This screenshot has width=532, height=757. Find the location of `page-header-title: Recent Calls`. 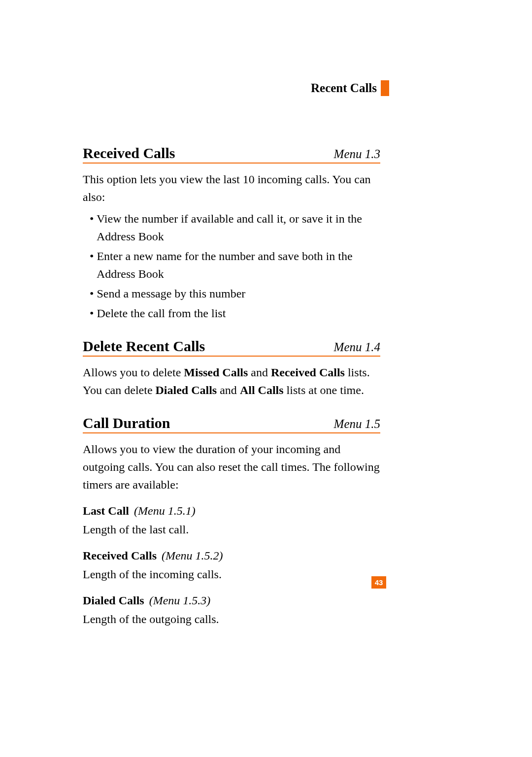

page-header-title: Recent Calls is located at coordinates (344, 88).